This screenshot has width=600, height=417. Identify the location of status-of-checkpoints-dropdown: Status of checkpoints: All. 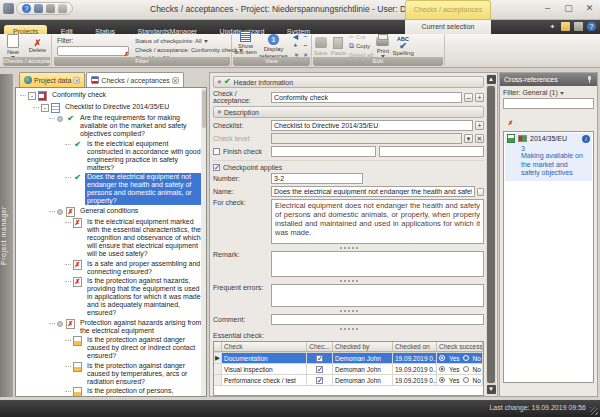
(189, 42).